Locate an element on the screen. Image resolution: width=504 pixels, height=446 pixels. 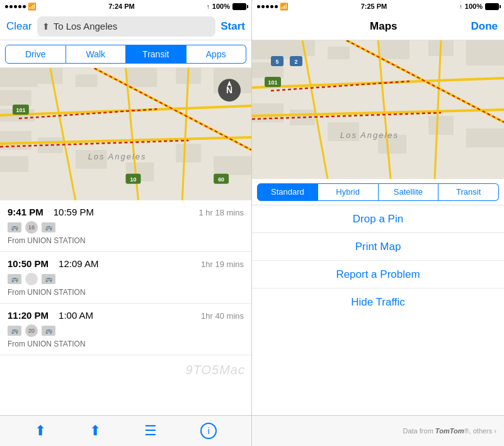
depart-time-3: 11:20 PM is located at coordinates (28, 315).